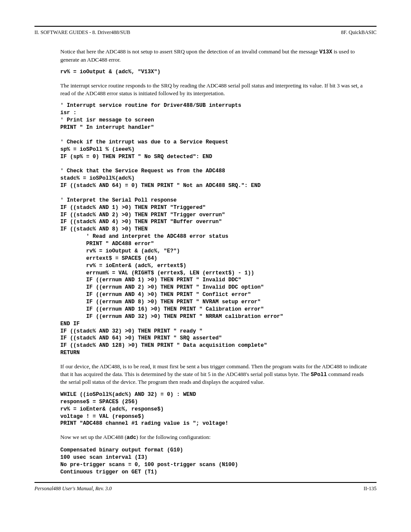 The height and width of the screenshot is (532, 411). Describe the element at coordinates (214, 72) in the screenshot. I see `code-block-1: rv% = ioOutput & (adc%, "V13X")` at that location.